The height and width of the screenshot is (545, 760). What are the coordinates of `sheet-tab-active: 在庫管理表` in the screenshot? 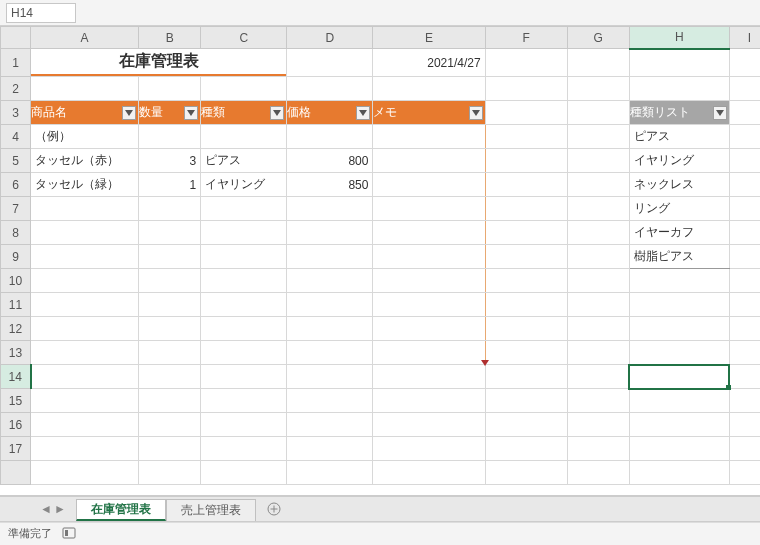 It's located at (121, 510).